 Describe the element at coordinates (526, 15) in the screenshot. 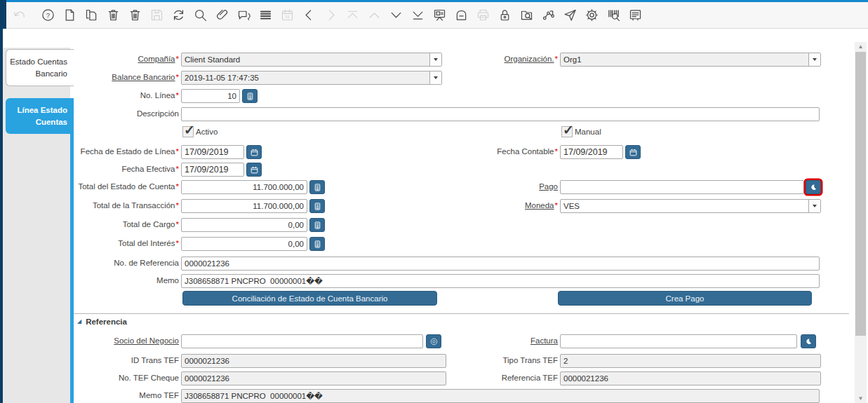

I see `record-access-icon` at that location.